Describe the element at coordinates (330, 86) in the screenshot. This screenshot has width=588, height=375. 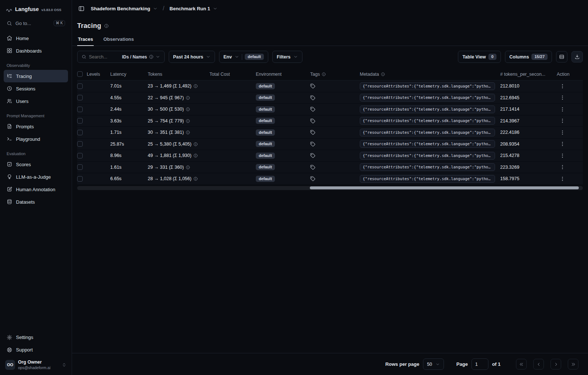
I see `table-row: 7.01s 23 → 1,469 (Σ 1,492) default {"res…` at that location.